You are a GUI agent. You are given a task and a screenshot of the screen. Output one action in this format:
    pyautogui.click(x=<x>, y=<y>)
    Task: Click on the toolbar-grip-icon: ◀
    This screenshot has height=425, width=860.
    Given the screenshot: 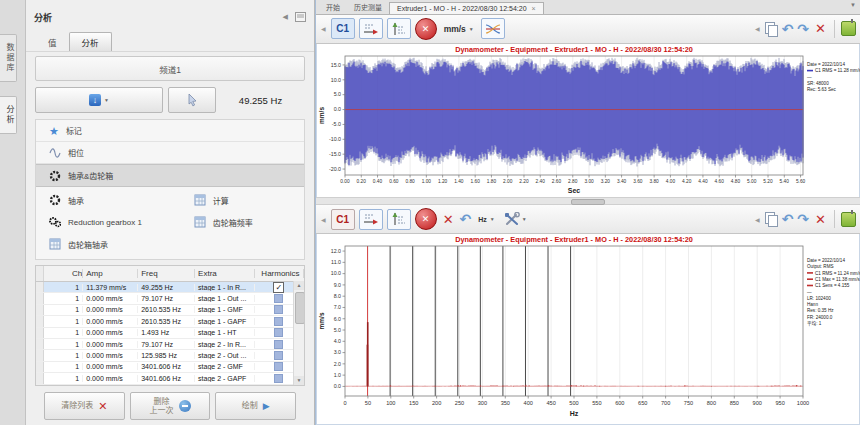 What is the action you would take?
    pyautogui.click(x=758, y=28)
    